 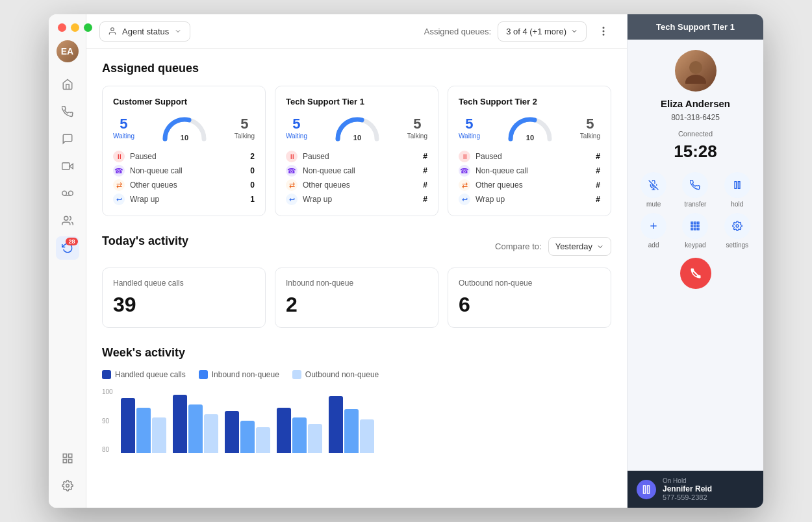 I want to click on queue-card-customer-support: Customer Support 5 Waiting 10, so click(x=184, y=151).